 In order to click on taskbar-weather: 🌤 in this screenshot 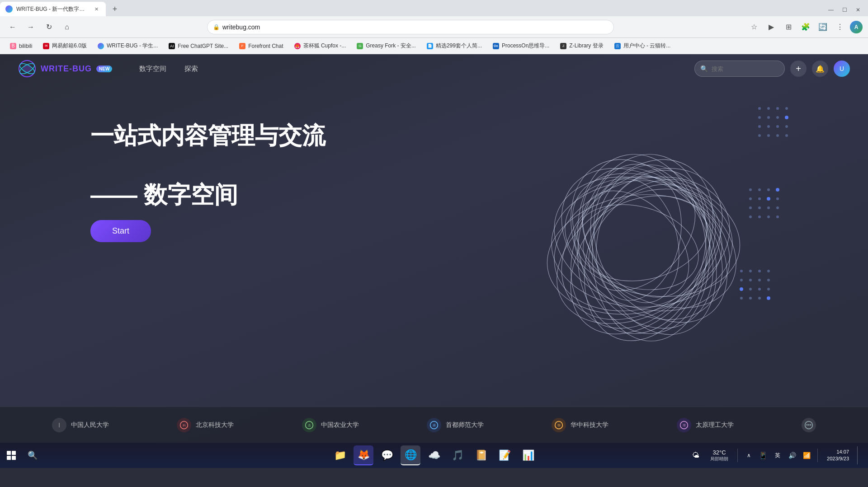, I will do `click(696, 455)`.